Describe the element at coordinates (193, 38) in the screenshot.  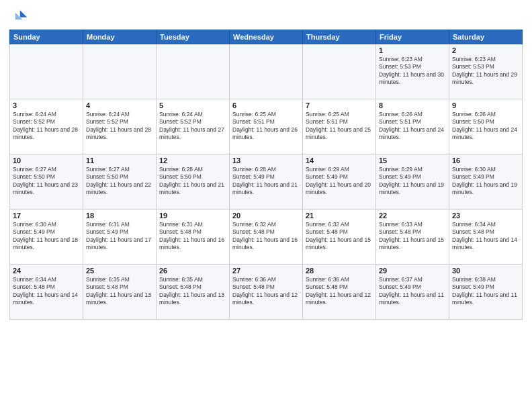
I see `weekday-header-tuesday: Tuesday` at that location.